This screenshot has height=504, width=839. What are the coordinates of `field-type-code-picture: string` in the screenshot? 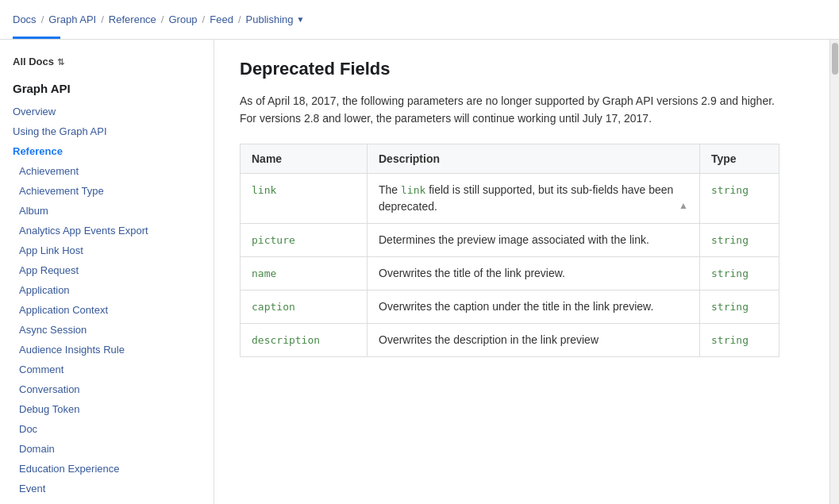 It's located at (730, 240).